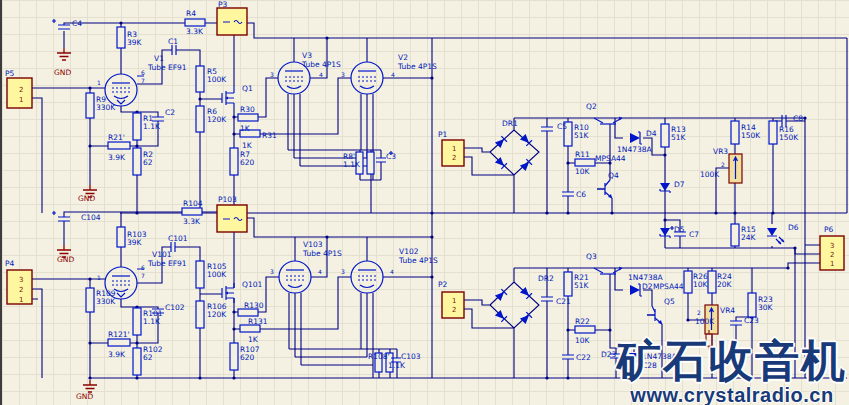 The image size is (849, 405). Describe the element at coordinates (443, 134) in the screenshot. I see `label-parts-P1-ref: P1` at that location.